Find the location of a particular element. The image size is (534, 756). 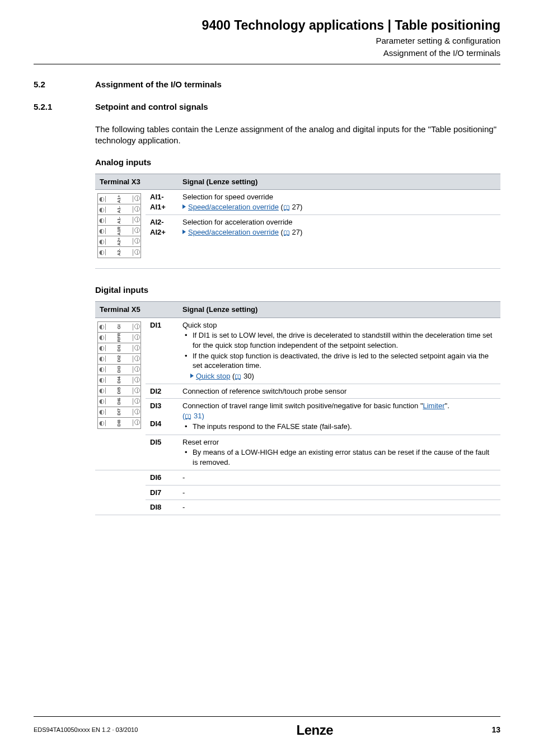

limiter-link: Limiter is located at coordinates (434, 405).